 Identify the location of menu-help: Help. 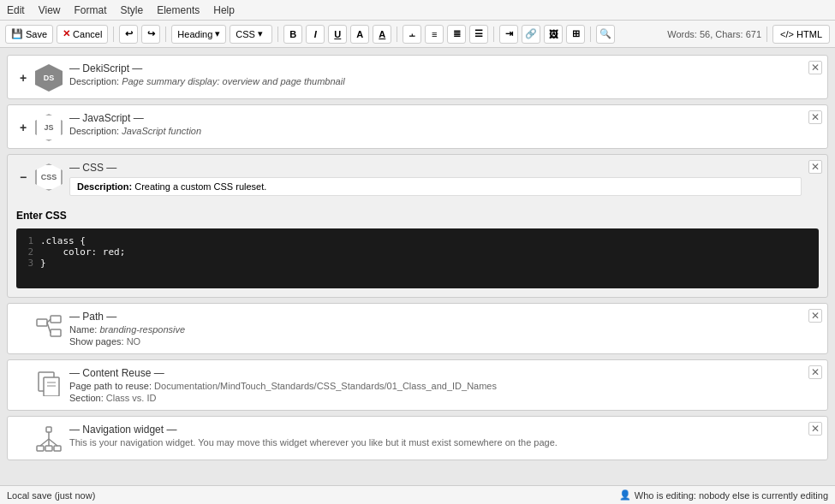
(224, 10).